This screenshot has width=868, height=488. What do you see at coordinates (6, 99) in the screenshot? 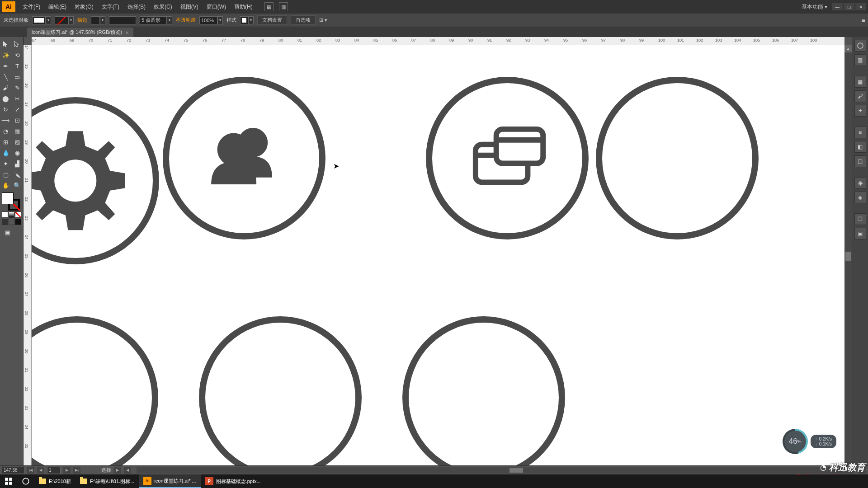
I see `blob-brush-tool: ⬤` at bounding box center [6, 99].